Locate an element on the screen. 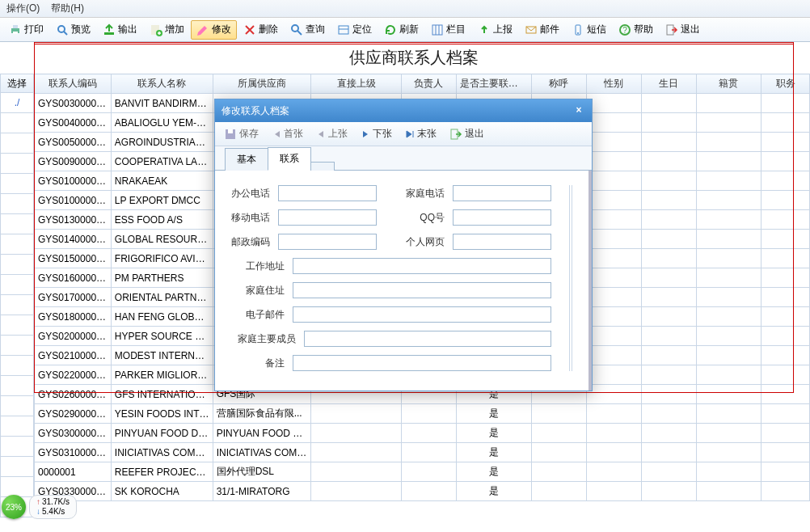  search-icon is located at coordinates (297, 30).